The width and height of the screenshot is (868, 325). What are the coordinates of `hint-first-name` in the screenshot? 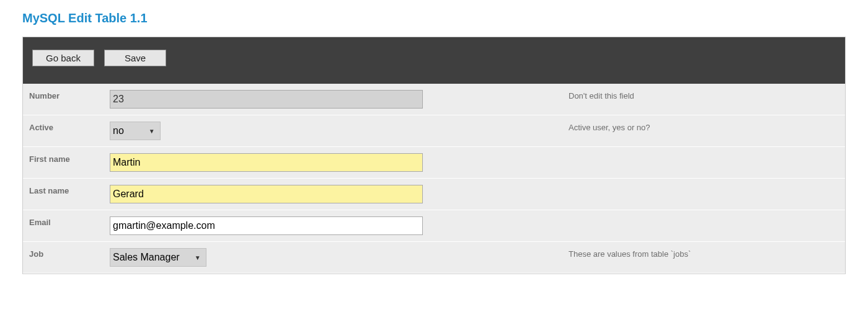 It's located at (707, 154).